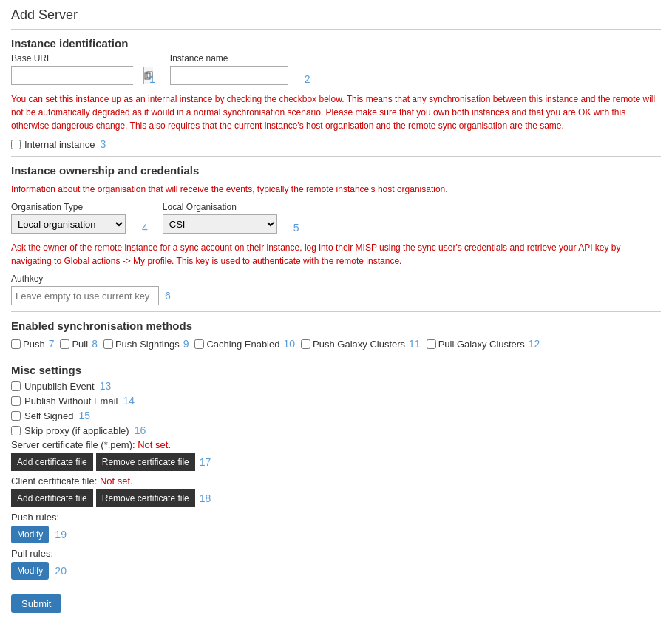  What do you see at coordinates (16, 386) in the screenshot?
I see `unpublish-checkbox` at bounding box center [16, 386].